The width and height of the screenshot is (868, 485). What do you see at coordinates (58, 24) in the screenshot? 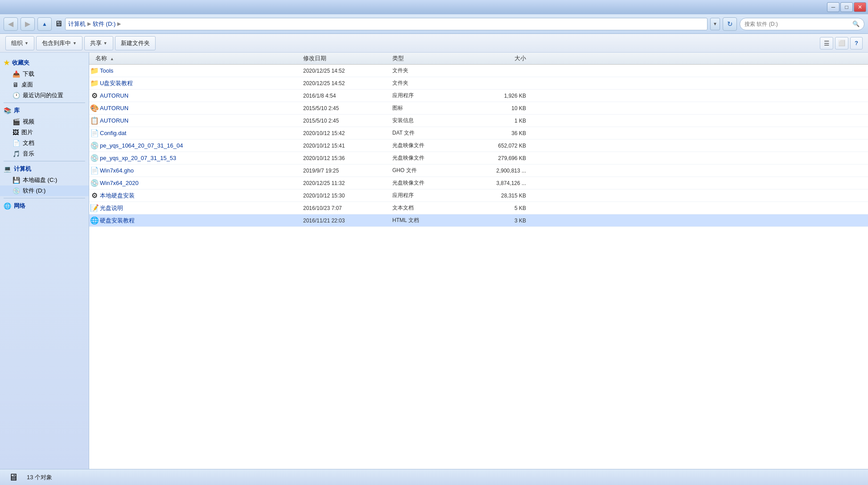
I see `computer-nav-icon: 🖥` at bounding box center [58, 24].